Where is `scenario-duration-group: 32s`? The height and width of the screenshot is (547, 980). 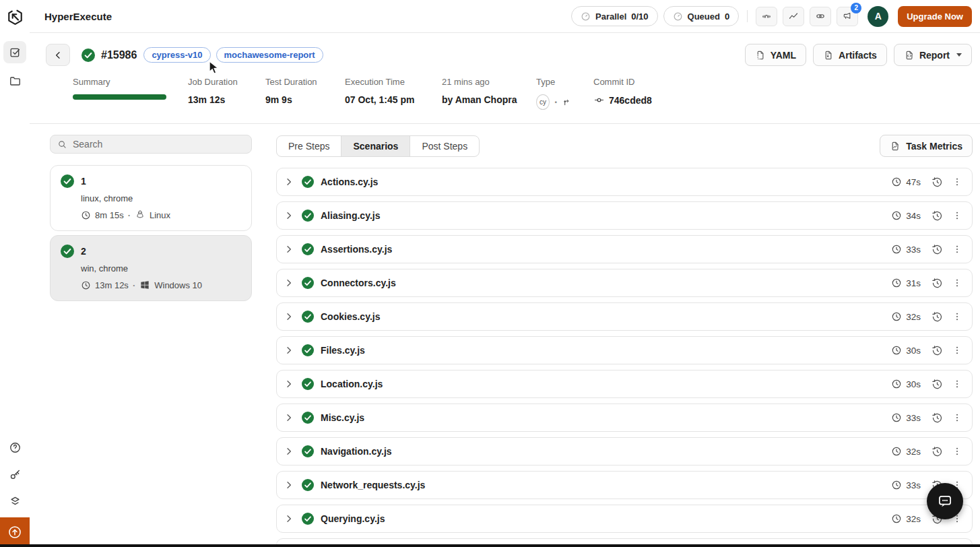 scenario-duration-group: 32s is located at coordinates (906, 317).